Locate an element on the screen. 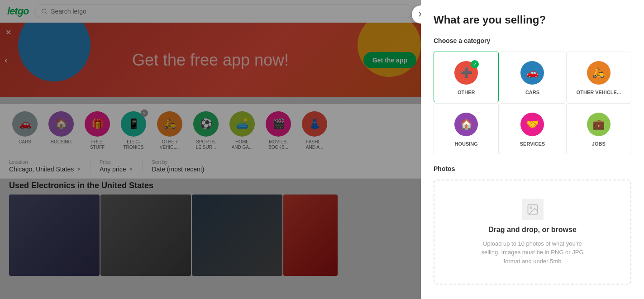 The width and height of the screenshot is (644, 299). cat-grid-icon-other-vehicles: 🛵 is located at coordinates (599, 73).